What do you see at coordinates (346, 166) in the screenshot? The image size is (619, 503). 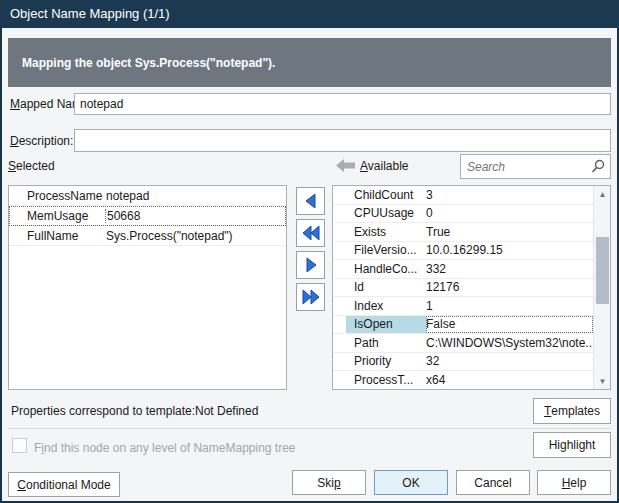 I see `move-to-available-arrow-icon` at bounding box center [346, 166].